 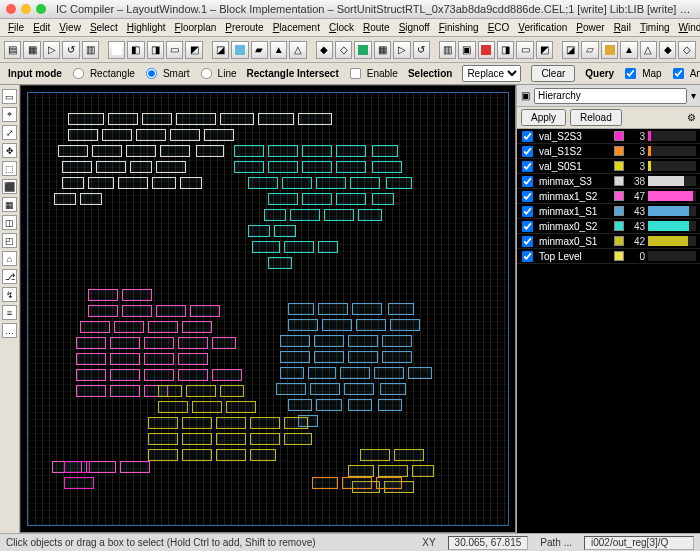 What do you see at coordinates (16, 28) in the screenshot?
I see `menu-file: File` at bounding box center [16, 28].